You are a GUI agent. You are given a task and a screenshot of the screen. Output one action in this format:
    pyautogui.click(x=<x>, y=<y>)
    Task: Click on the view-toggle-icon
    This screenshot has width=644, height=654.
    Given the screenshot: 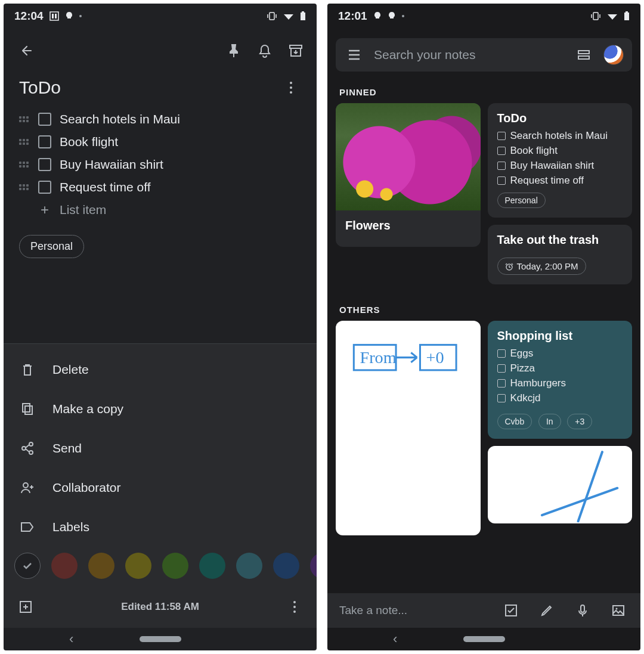 What is the action you would take?
    pyautogui.click(x=584, y=55)
    